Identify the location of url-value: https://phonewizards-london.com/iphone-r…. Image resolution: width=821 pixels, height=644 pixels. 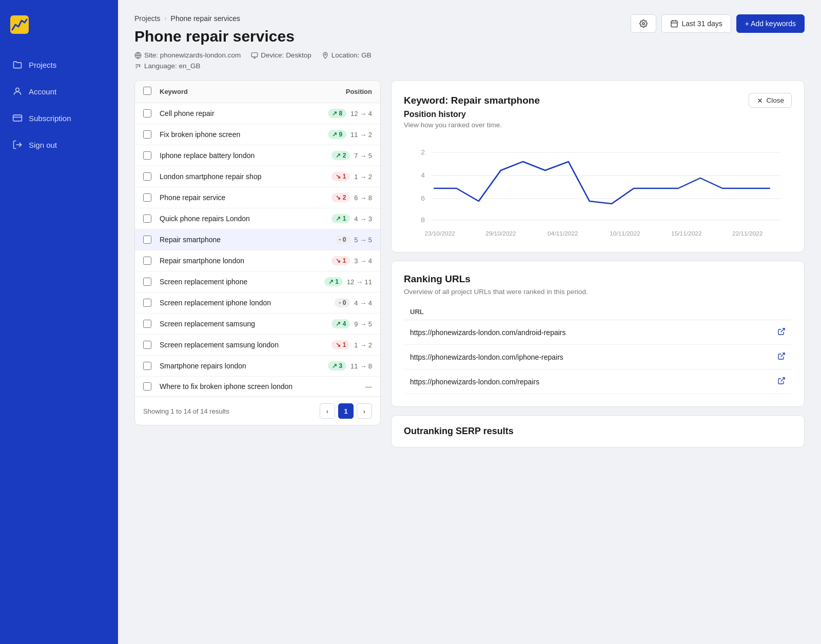
(486, 357).